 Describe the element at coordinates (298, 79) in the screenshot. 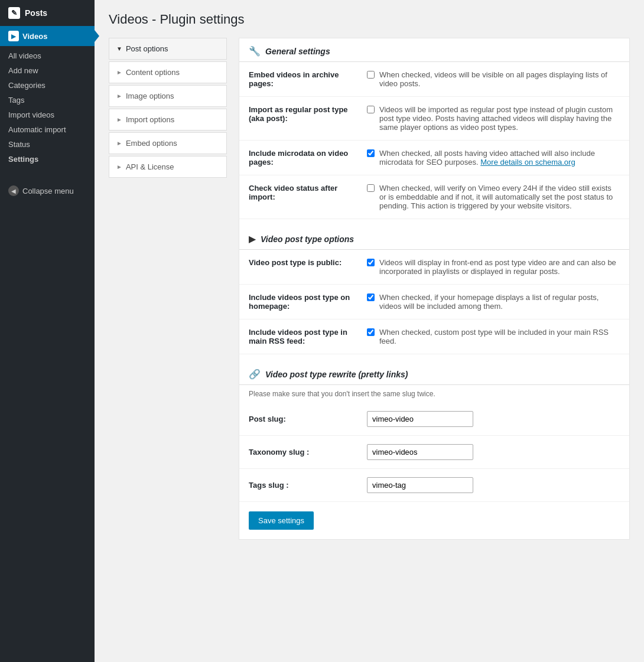

I see `embed-archive-label: Embed videos in archive pages:` at that location.